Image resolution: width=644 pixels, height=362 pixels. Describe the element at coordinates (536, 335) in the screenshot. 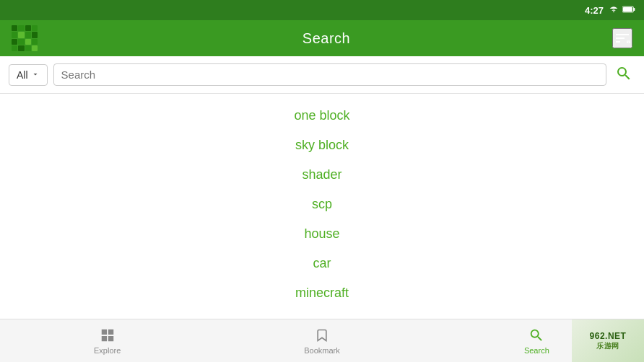

I see `search-nav-icon` at that location.